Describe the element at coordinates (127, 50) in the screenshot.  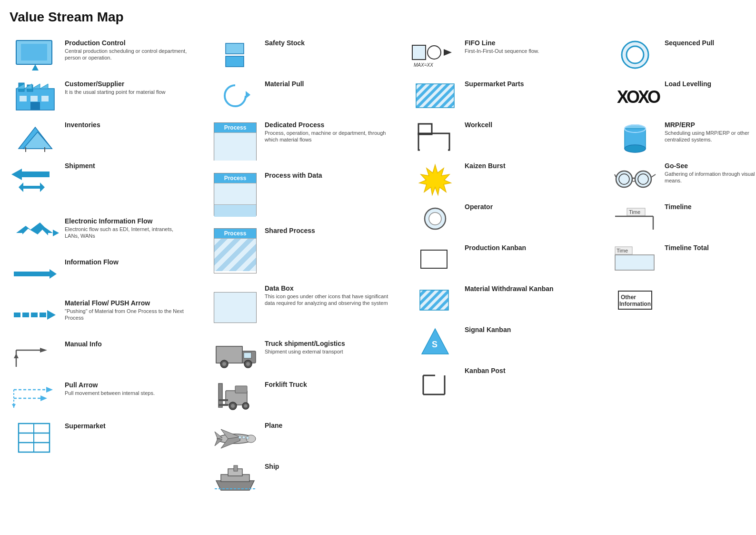
I see `production-control-labels: Production Control Central production sc…` at that location.